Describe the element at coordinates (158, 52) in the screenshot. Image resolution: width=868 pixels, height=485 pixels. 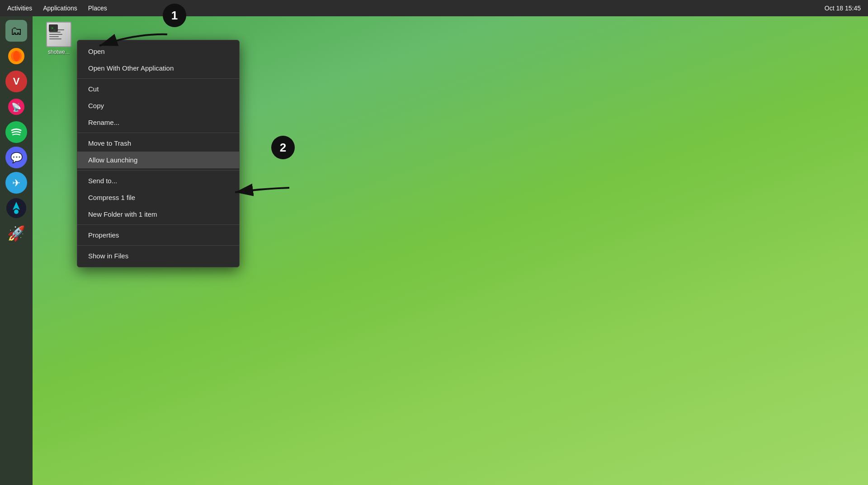
I see `menu-item-open: Open` at that location.